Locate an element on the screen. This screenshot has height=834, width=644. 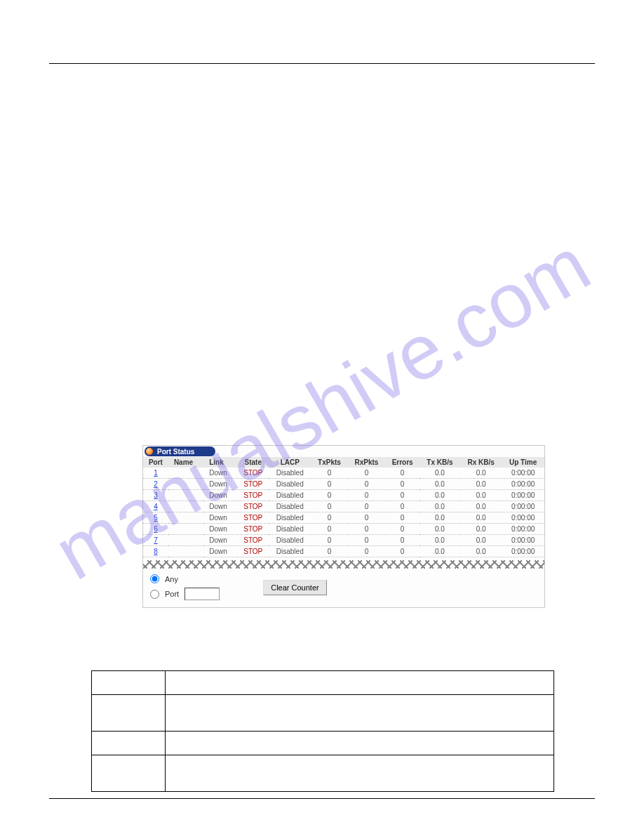
port-link: 4 is located at coordinates (156, 507).